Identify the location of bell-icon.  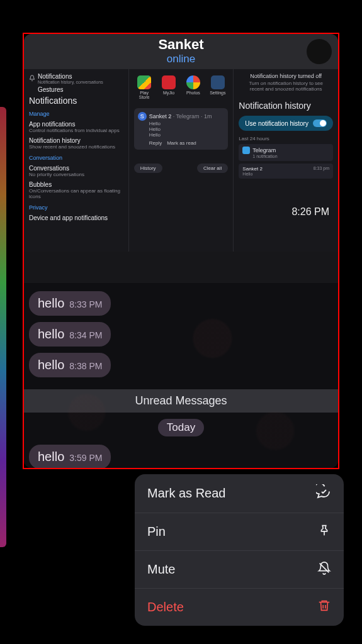
(32, 79).